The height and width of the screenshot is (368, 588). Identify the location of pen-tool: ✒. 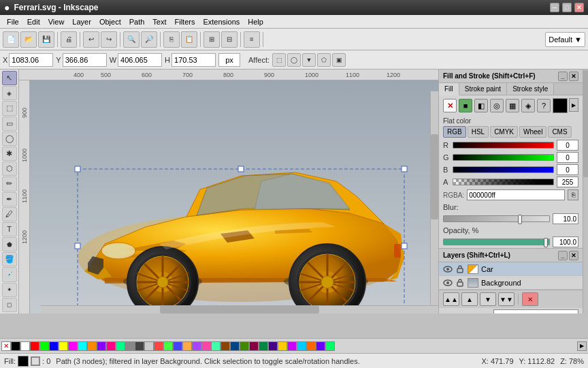
(10, 199).